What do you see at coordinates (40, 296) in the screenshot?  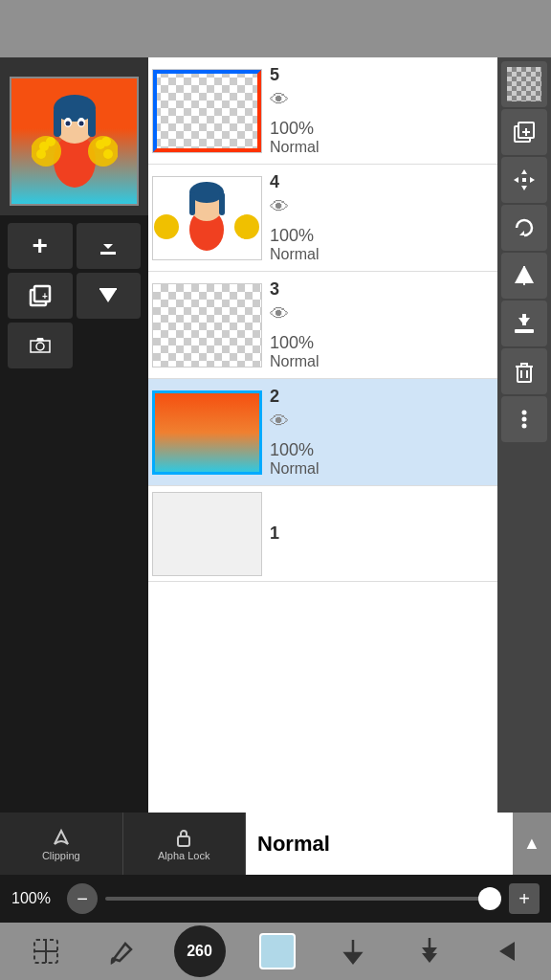 I see `duplicate-layer-button: +` at bounding box center [40, 296].